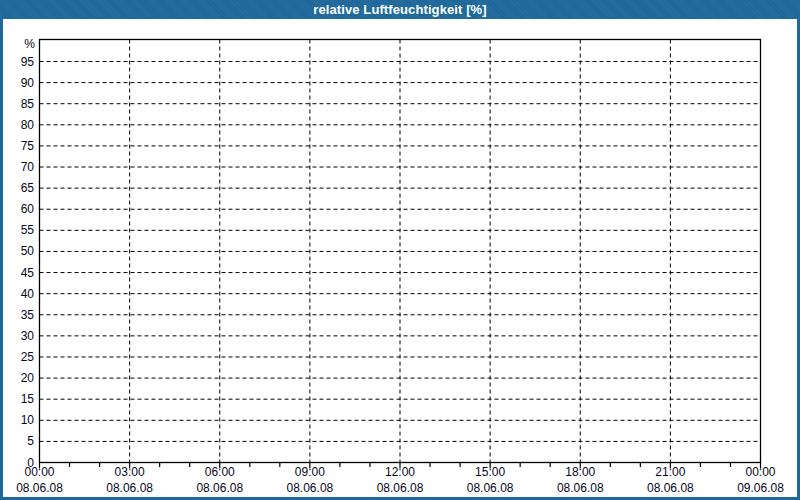 The height and width of the screenshot is (500, 800). I want to click on y-tick-label: 10, so click(28, 420).